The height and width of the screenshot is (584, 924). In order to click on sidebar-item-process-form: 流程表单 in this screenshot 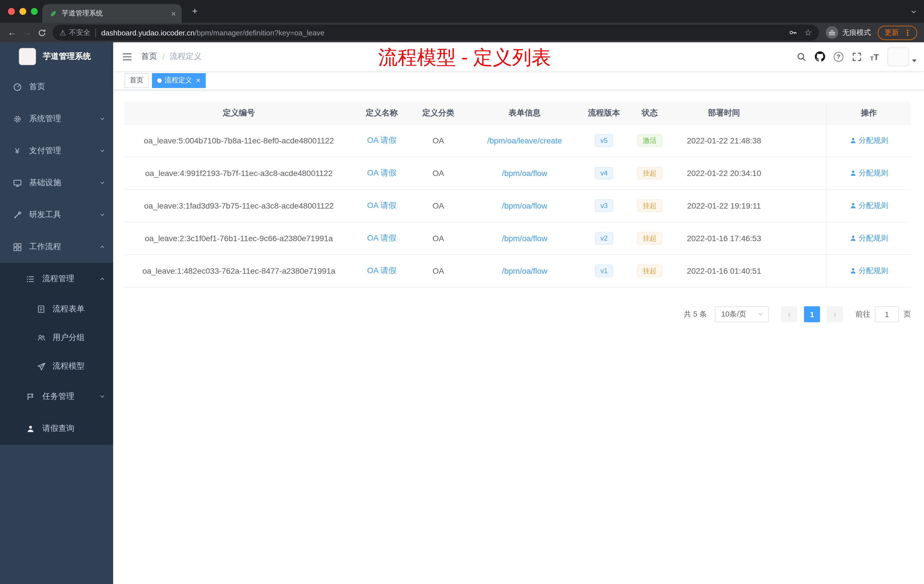, I will do `click(57, 309)`.